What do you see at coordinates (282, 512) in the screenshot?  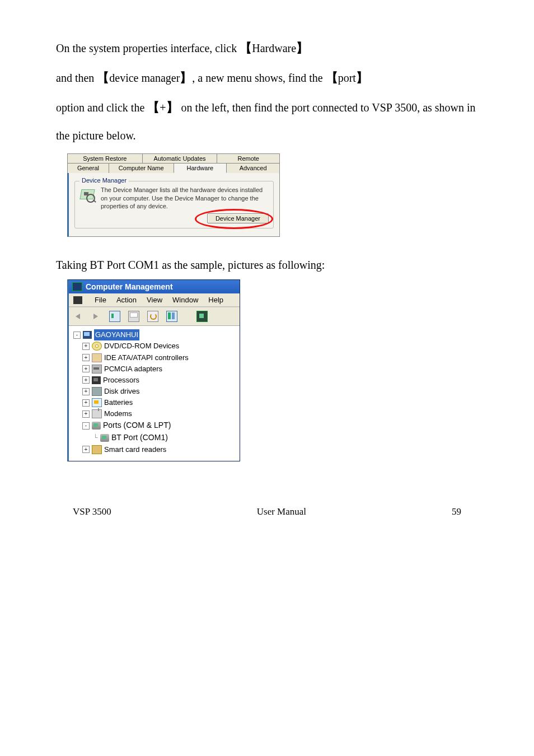 I see `footer-doc-title: User Manual` at bounding box center [282, 512].